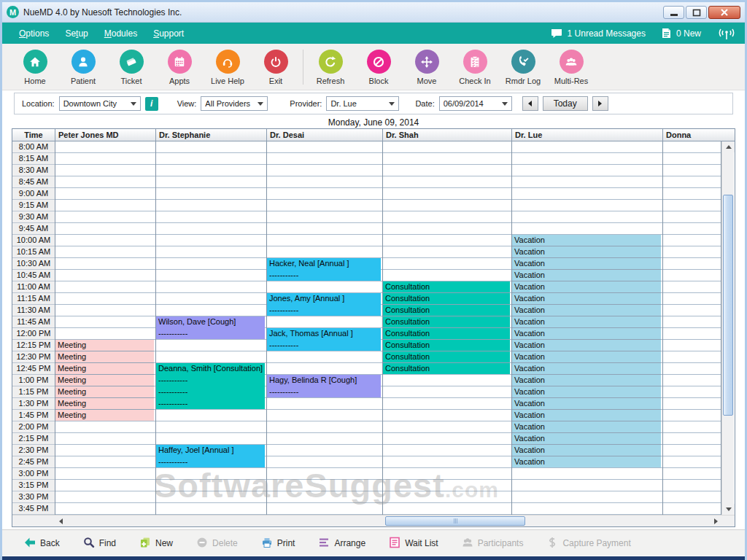 The width and height of the screenshot is (747, 560). What do you see at coordinates (571, 67) in the screenshot?
I see `multi-res-button: Multi-Res` at bounding box center [571, 67].